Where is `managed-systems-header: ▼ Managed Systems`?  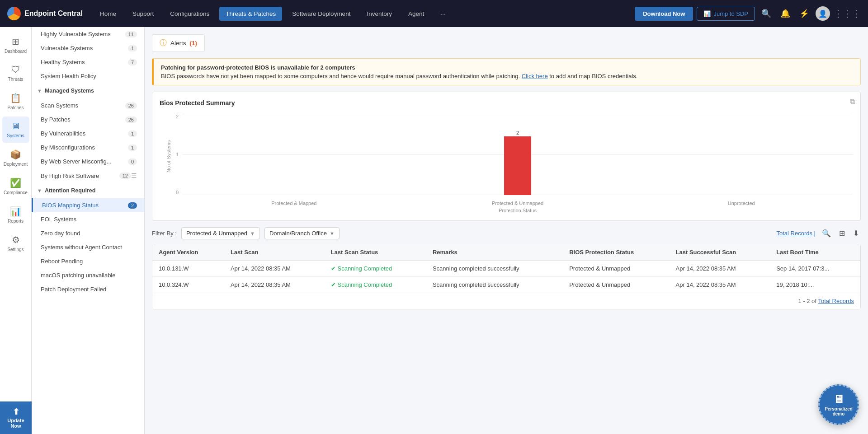
managed-systems-header: ▼ Managed Systems is located at coordinates (88, 91).